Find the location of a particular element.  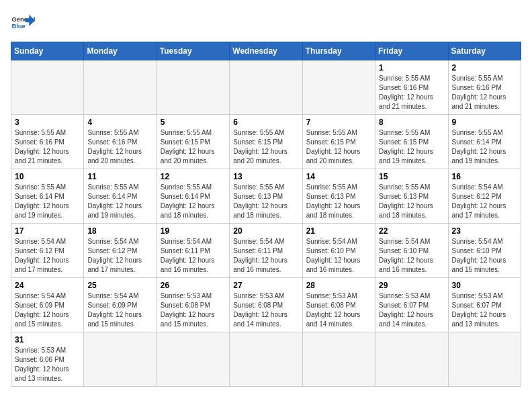

day-number: 3 is located at coordinates (47, 122).